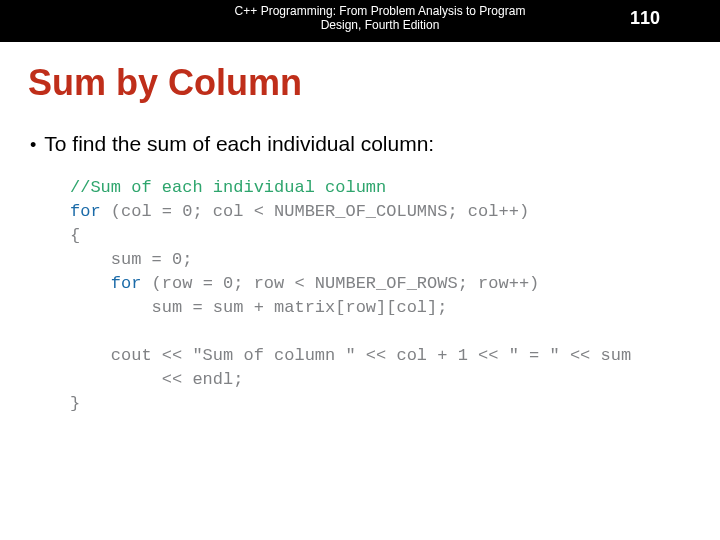  What do you see at coordinates (374, 83) in the screenshot?
I see `slide-title: Sum by Column` at bounding box center [374, 83].